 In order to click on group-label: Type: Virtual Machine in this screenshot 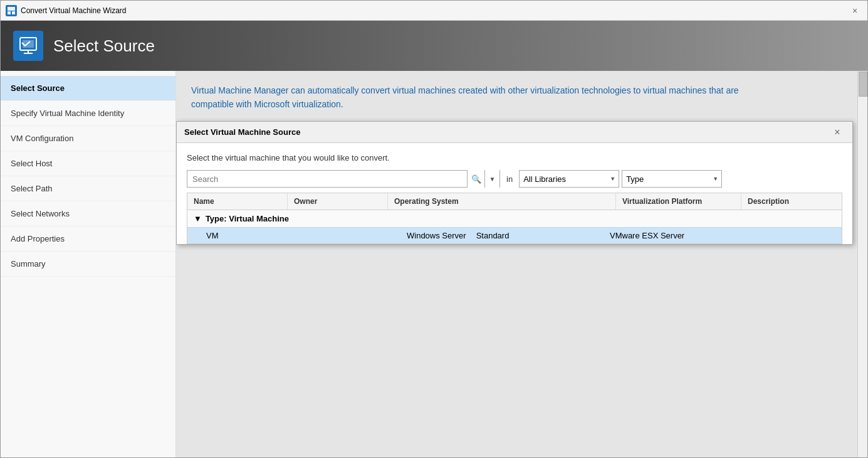, I will do `click(247, 218)`.